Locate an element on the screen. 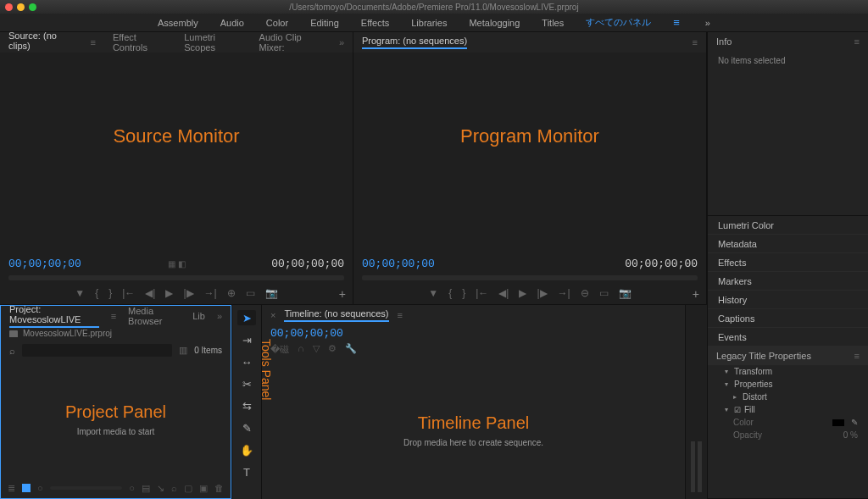  tab-program: Program: (no sequences) is located at coordinates (415, 42).